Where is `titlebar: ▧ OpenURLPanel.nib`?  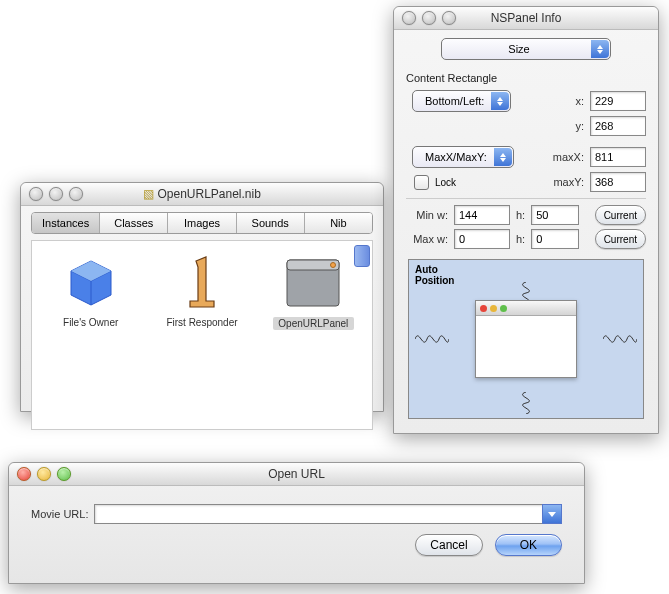 titlebar: ▧ OpenURLPanel.nib is located at coordinates (202, 194).